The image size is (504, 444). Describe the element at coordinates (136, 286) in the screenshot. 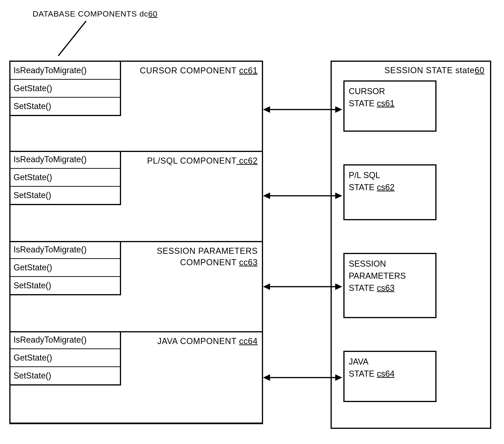

I see `session-params-component-block: IsReadyToMigrate() GetState() SetState()…` at that location.